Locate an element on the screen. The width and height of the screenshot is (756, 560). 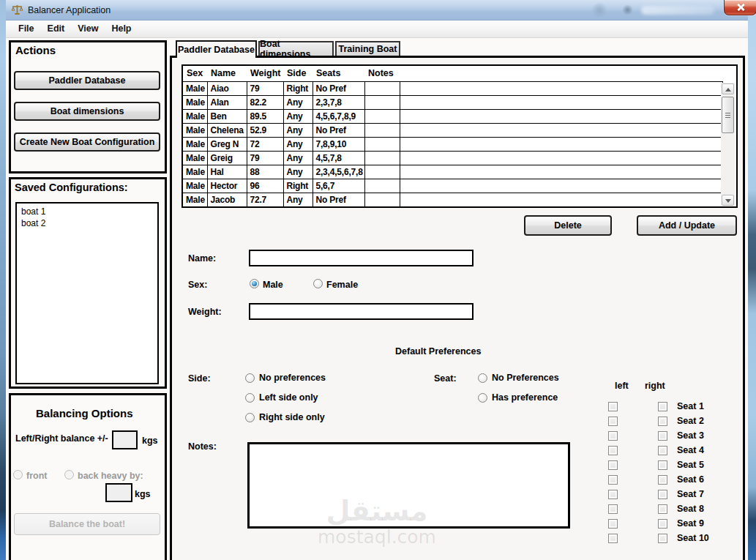
close-button is located at coordinates (740, 7).